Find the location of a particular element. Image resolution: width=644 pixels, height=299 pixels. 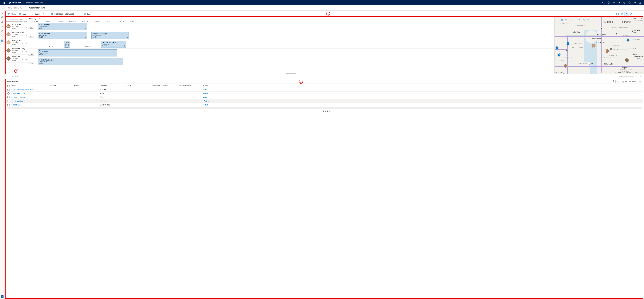

app-launcher-icon is located at coordinates (4, 2).